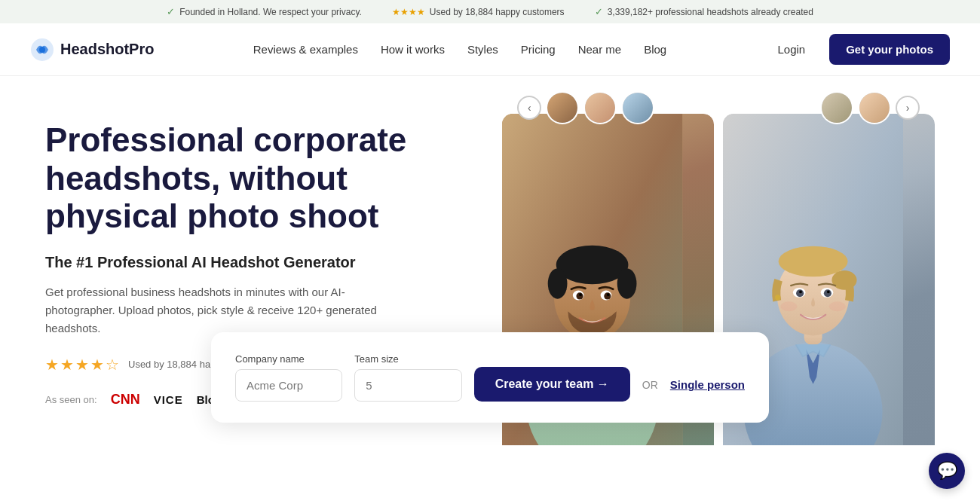 The height and width of the screenshot is (504, 980). Describe the element at coordinates (289, 377) in the screenshot. I see `company-field: Company name` at that location.